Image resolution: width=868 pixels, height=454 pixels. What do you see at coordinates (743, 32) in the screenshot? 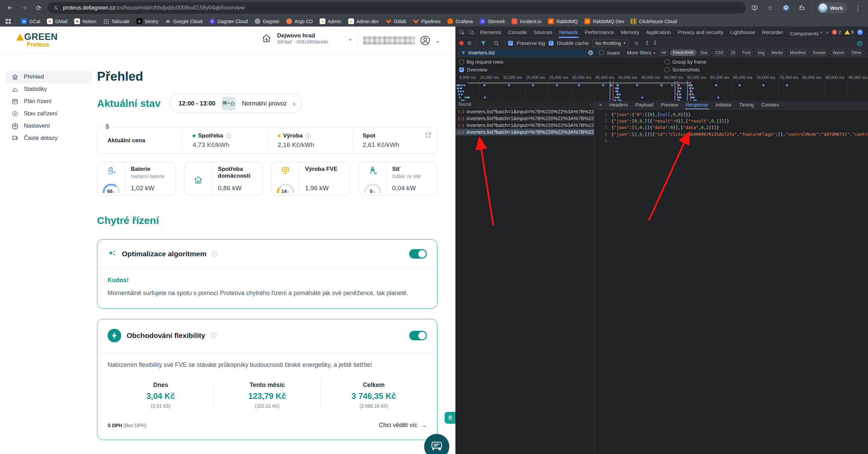
I see `devtools-tab-lighthouse: Lighthouse` at bounding box center [743, 32].